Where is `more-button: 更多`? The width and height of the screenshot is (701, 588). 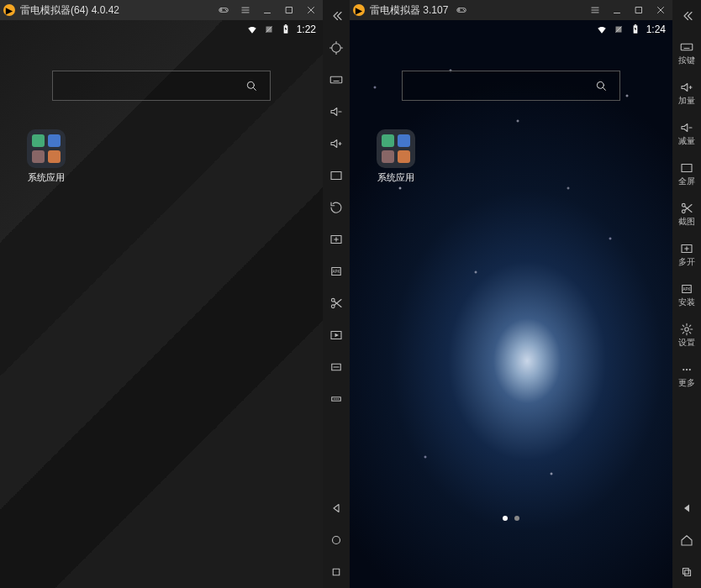 more-button: 更多 is located at coordinates (687, 375).